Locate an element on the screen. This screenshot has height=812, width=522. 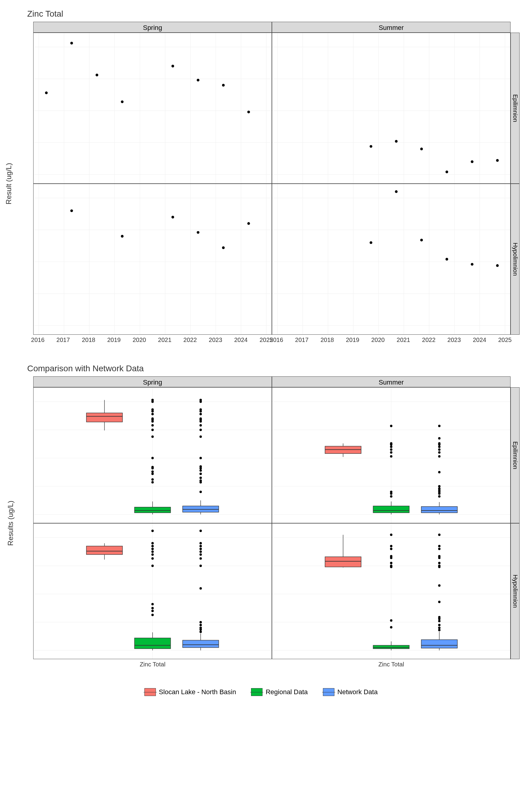
x-tick-label: 2022 is located at coordinates (190, 340).